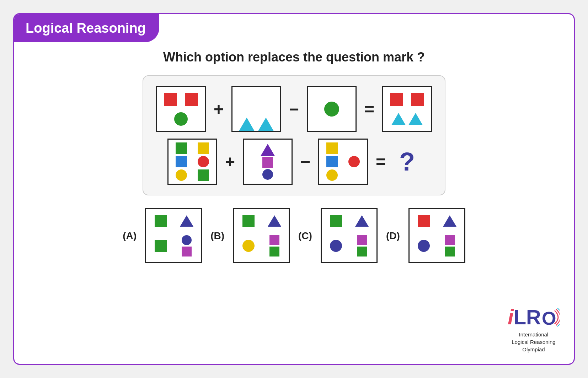  Describe the element at coordinates (393, 236) in the screenshot. I see `label-d: (D)` at that location.